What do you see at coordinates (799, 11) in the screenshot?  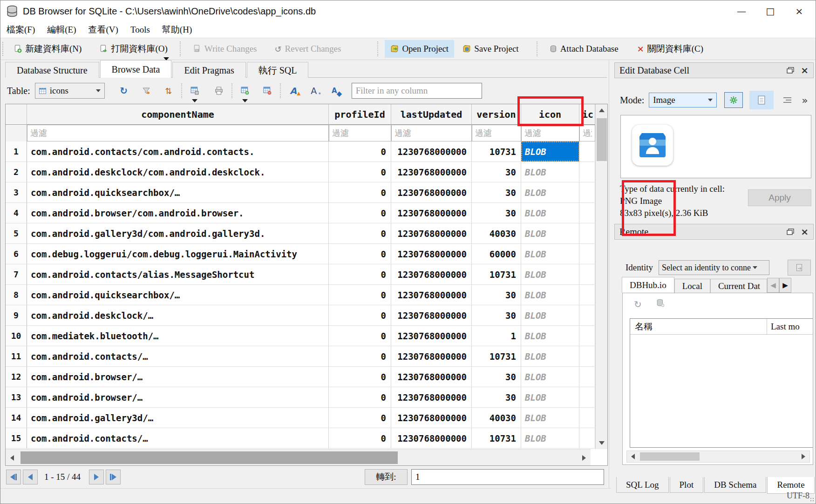 I see `close-button: ×` at bounding box center [799, 11].